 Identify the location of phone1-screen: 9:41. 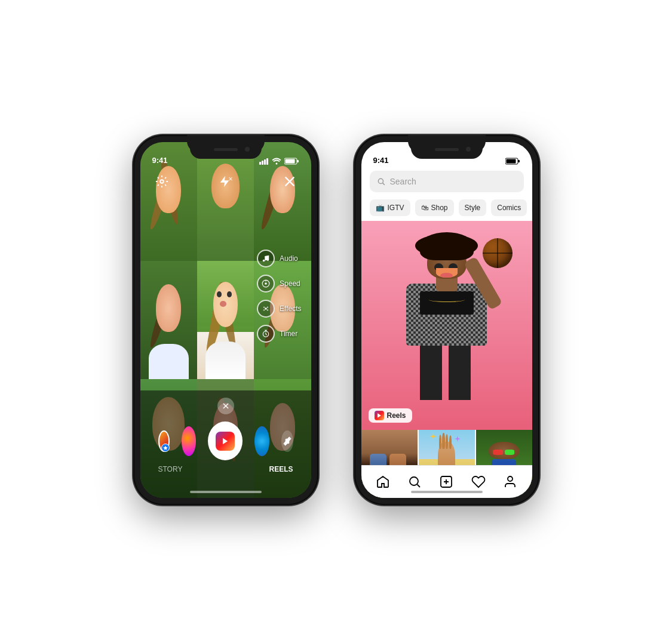
(226, 320).